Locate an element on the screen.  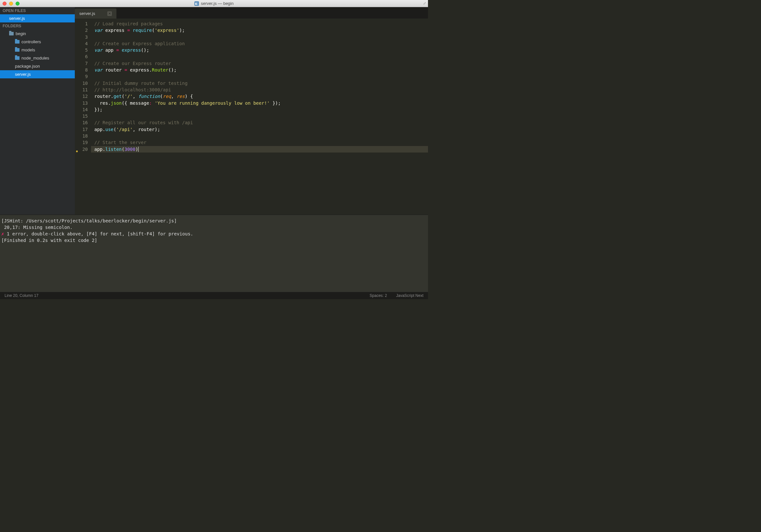
line-number-gutter: 1234567891011121314151617181920 is located at coordinates (83, 117).